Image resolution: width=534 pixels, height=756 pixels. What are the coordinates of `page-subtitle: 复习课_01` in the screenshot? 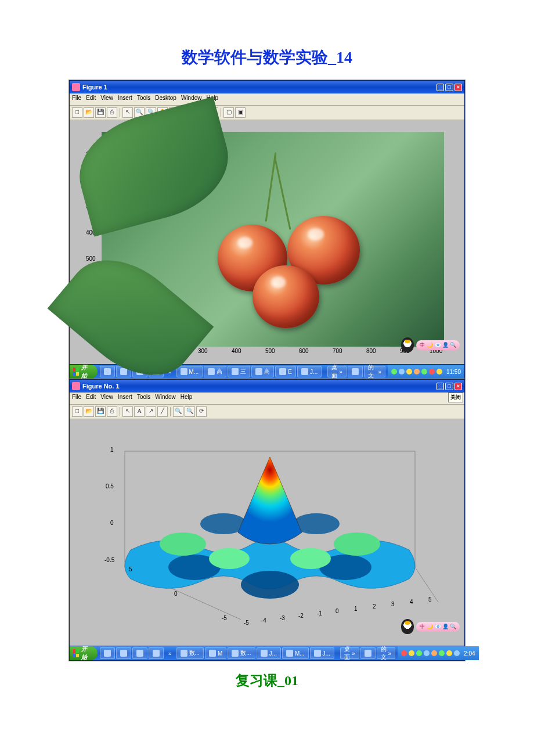 It's located at (267, 681).